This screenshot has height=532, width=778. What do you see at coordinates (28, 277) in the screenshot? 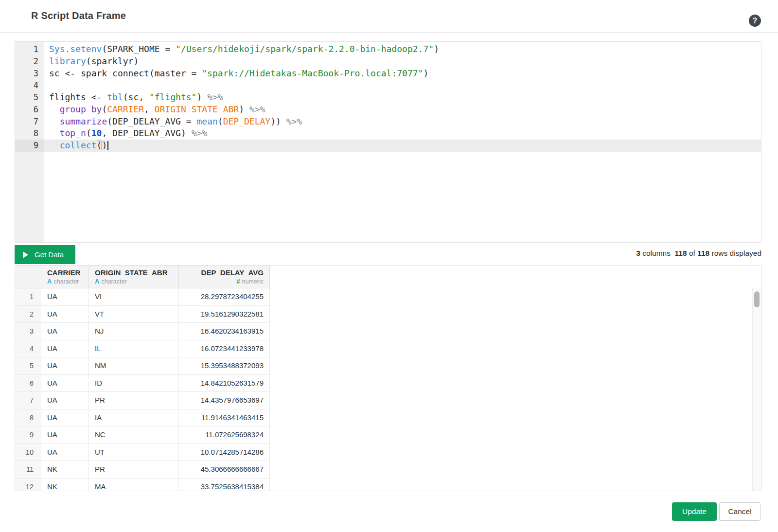
I see `row-number-header` at bounding box center [28, 277].